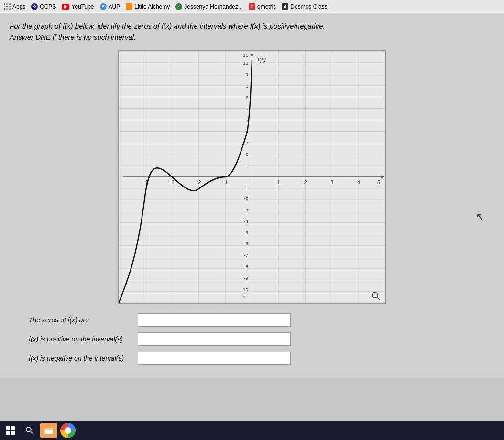 This screenshot has height=440, width=504. Describe the element at coordinates (129, 7) in the screenshot. I see `little-alchemy-icon` at that location.